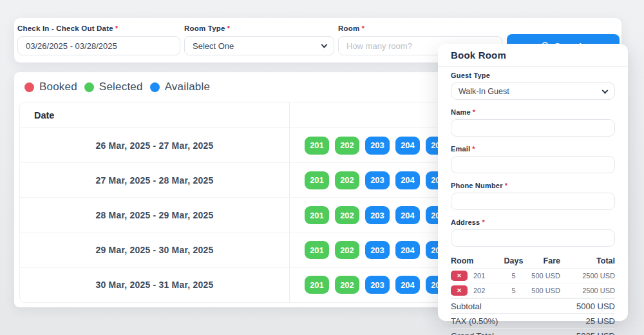 The height and width of the screenshot is (335, 644). I want to click on tax-row: TAX (0.50%) 25 USD, so click(533, 321).